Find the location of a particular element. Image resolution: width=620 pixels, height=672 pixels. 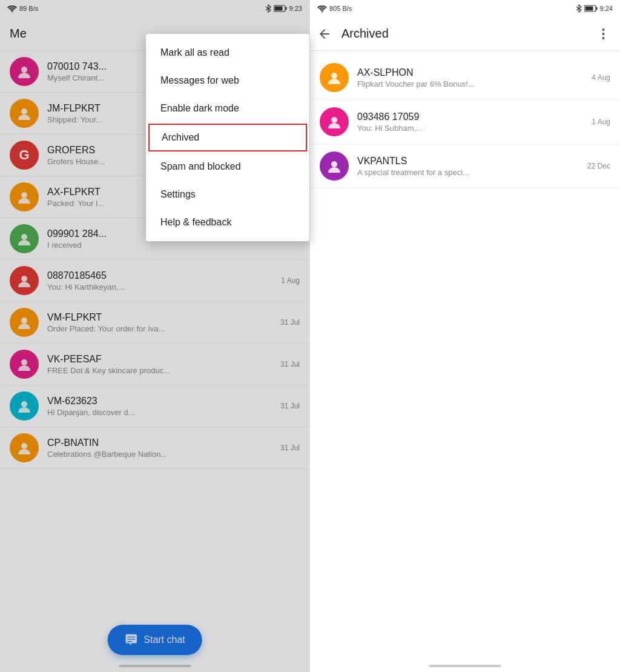

right-status-icons: 805 B/s is located at coordinates (334, 8).